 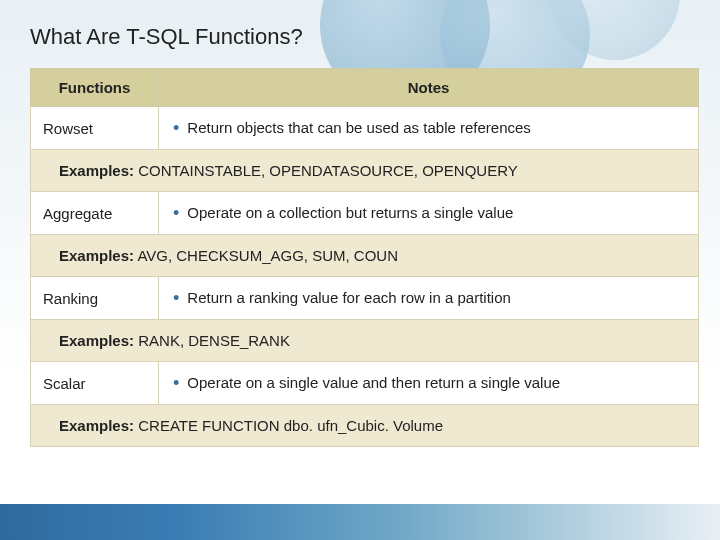 What do you see at coordinates (365, 256) in the screenshot?
I see `table-row-examples: Examples: AVG, CHECKSUM_AGG, SUM, COUN` at bounding box center [365, 256].